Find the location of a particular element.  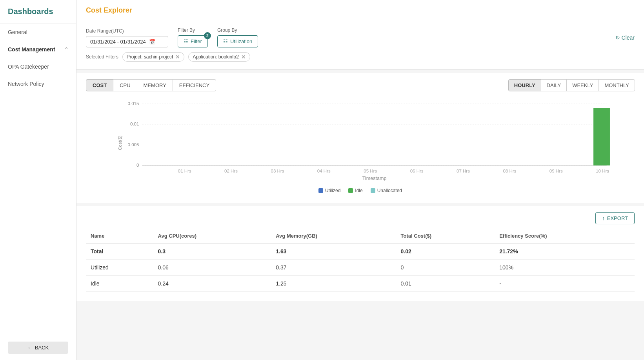

row-idle-cost: 0.01 is located at coordinates (446, 284).